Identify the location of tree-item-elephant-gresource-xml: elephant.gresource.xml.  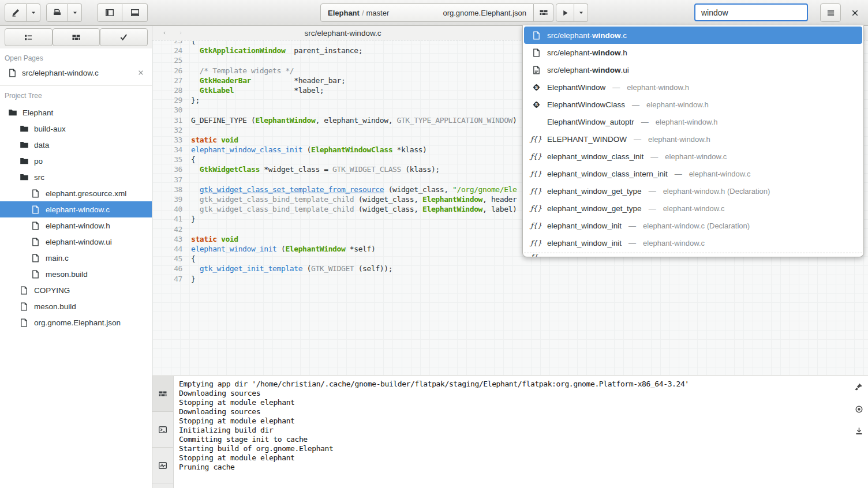
(76, 193).